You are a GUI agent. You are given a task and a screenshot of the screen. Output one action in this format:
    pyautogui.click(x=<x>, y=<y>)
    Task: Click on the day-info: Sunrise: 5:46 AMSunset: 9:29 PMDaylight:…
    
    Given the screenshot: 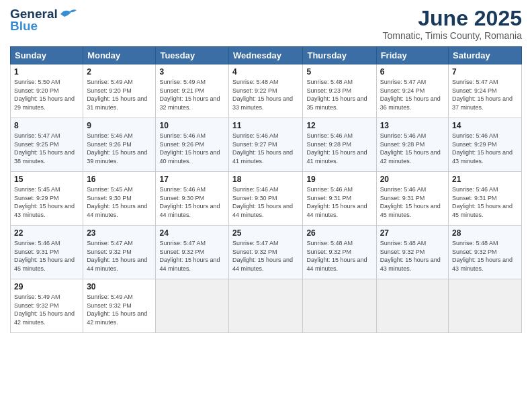 What is the action you would take?
    pyautogui.click(x=482, y=148)
    